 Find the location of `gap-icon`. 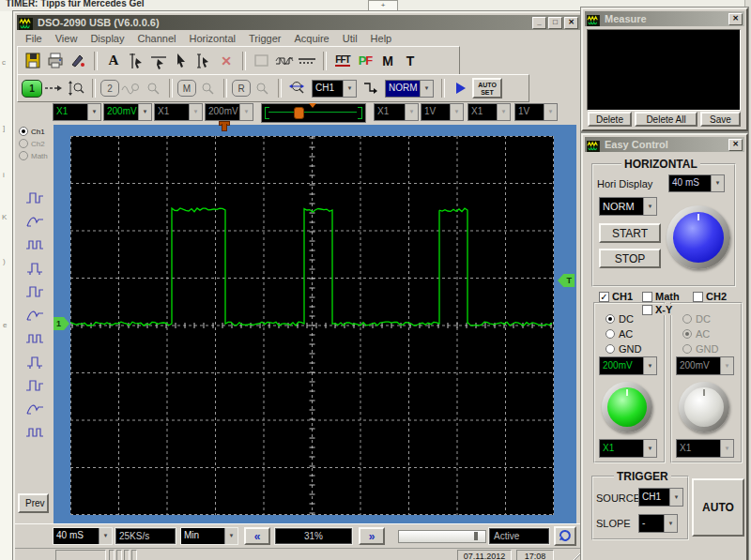

gap-icon is located at coordinates (35, 431).